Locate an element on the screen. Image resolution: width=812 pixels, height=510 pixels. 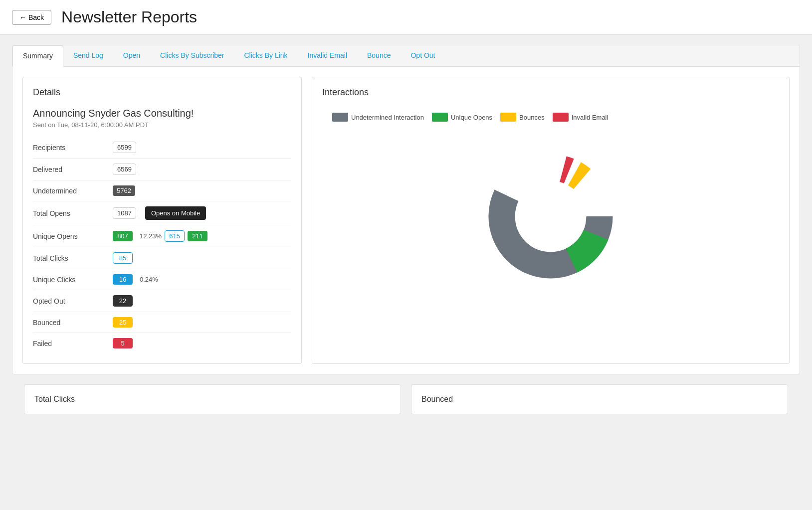
opens-tooltip: Opens on Mobile is located at coordinates (176, 213).